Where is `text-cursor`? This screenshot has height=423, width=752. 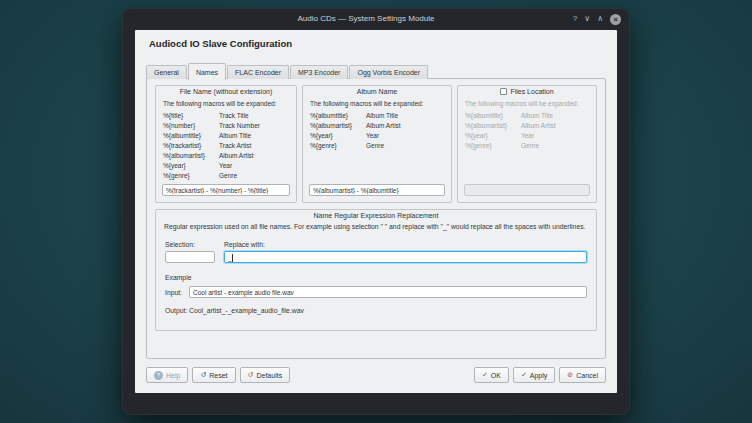 text-cursor is located at coordinates (232, 258).